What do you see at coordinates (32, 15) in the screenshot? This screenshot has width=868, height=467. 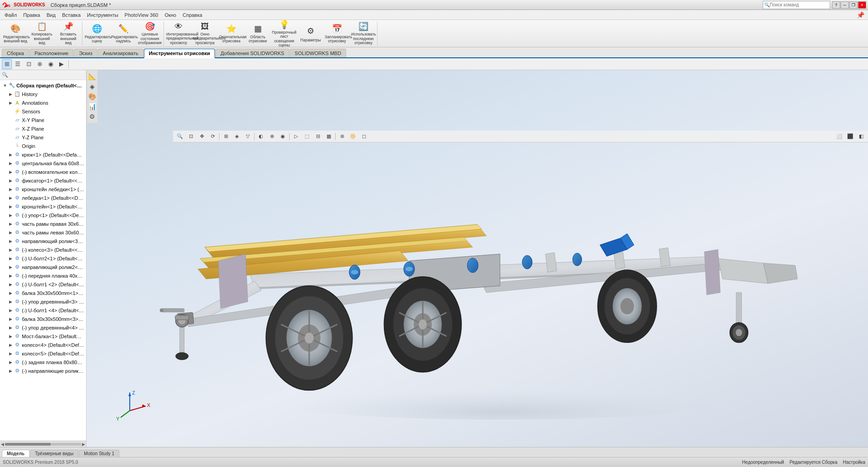 I see `menu-edit: Правка` at bounding box center [32, 15].